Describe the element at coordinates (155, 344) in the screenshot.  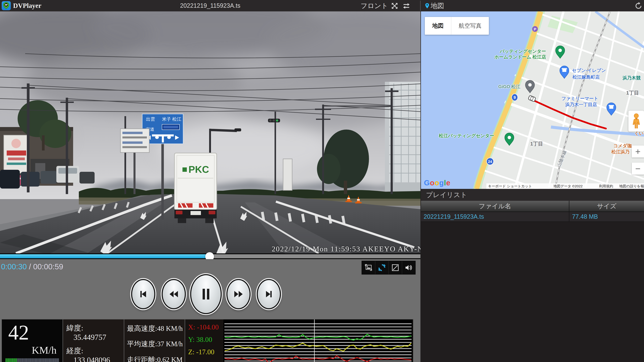
I see `avg-speed: 平均速度:37 KM/h` at that location.